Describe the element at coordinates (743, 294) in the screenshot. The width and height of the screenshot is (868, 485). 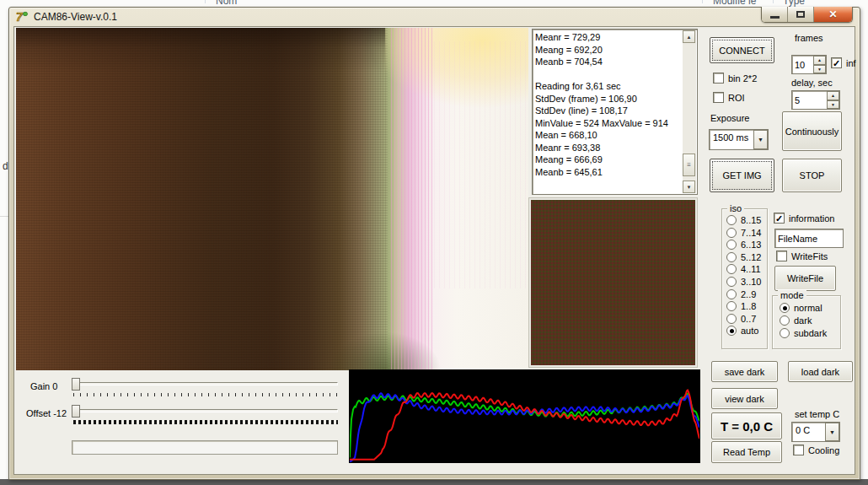
I see `iso-radio-2-9: 2..9` at that location.